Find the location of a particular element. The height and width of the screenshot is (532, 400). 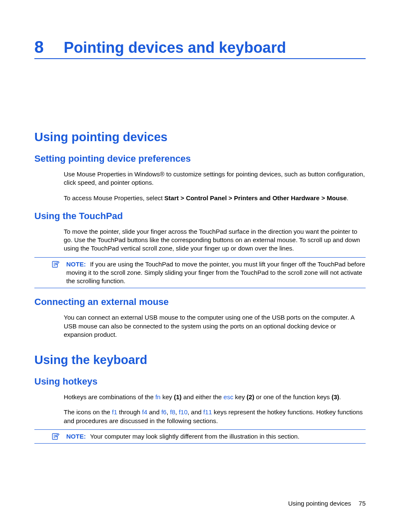

page-footer: Using pointing devices75 is located at coordinates (327, 504).